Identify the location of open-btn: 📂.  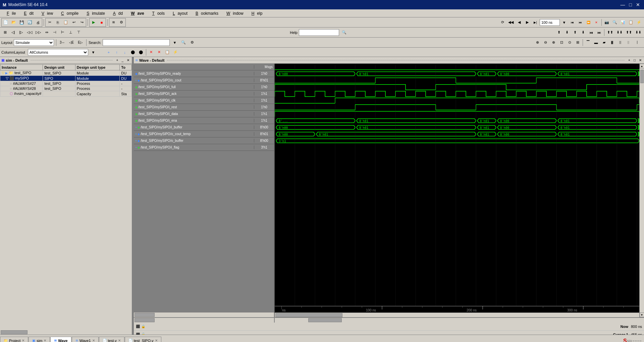
(14, 22).